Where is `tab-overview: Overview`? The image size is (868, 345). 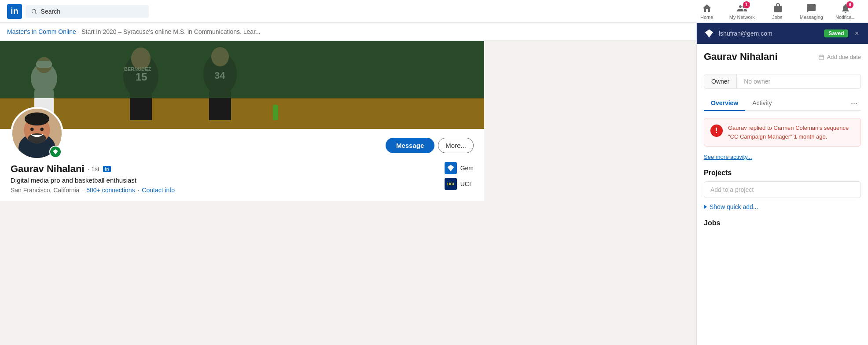
tab-overview: Overview is located at coordinates (725, 103).